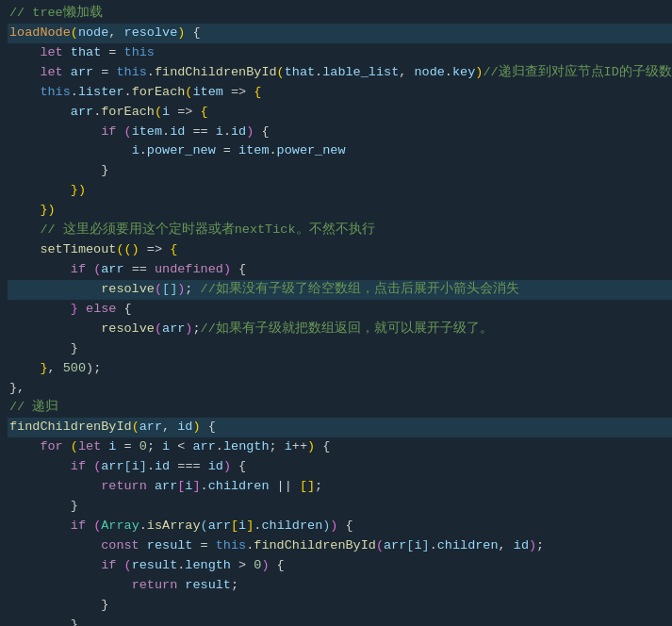 The height and width of the screenshot is (626, 672). What do you see at coordinates (102, 92) in the screenshot?
I see `code-text: lister` at bounding box center [102, 92].